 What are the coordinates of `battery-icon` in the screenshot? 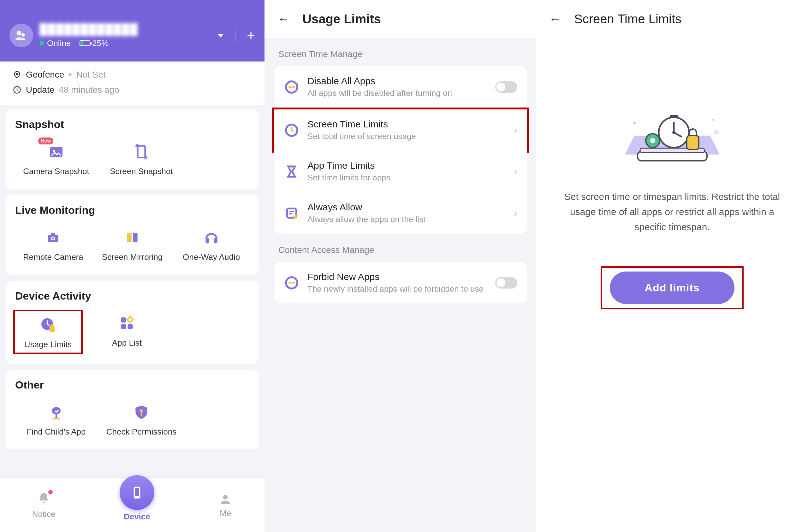 It's located at (85, 43).